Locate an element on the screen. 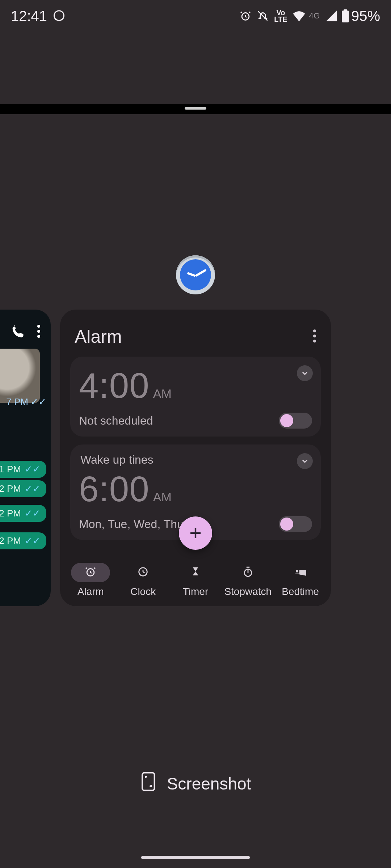 This screenshot has height=868, width=391. alarm-item: 4:00 AM Not scheduled is located at coordinates (196, 396).